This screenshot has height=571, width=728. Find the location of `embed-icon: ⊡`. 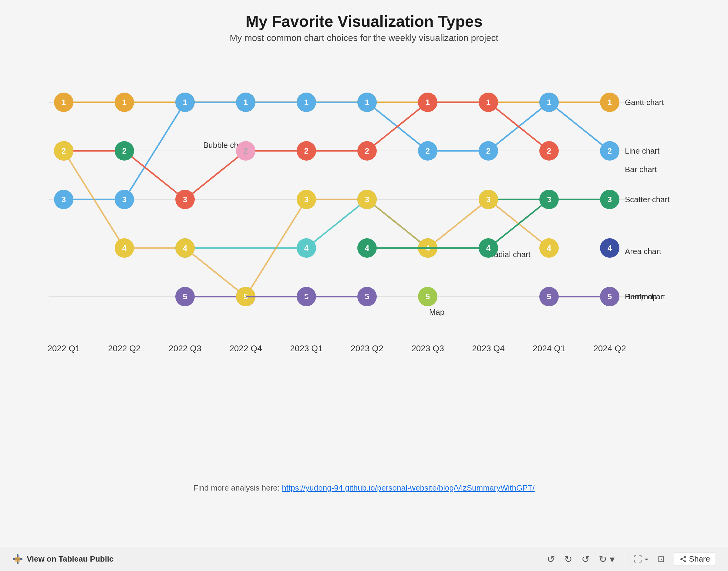

embed-icon: ⊡ is located at coordinates (661, 559).